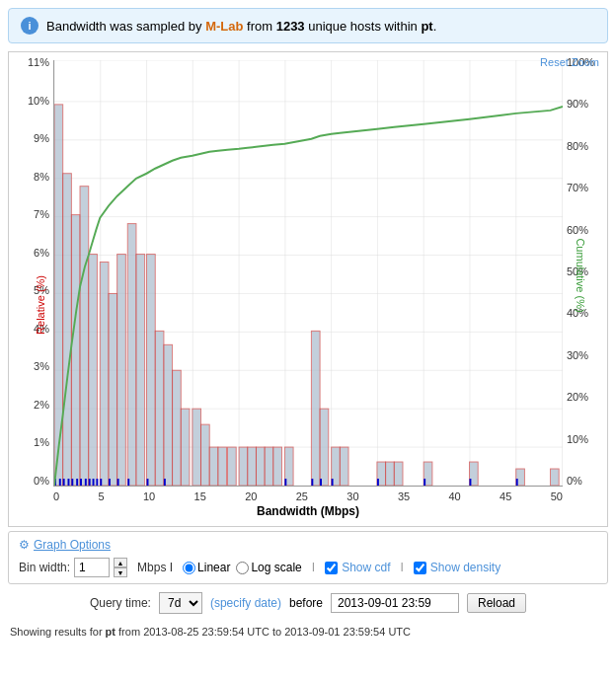 Image resolution: width=616 pixels, height=679 pixels. What do you see at coordinates (120, 572) in the screenshot?
I see `bin-down-button: ▼` at bounding box center [120, 572].